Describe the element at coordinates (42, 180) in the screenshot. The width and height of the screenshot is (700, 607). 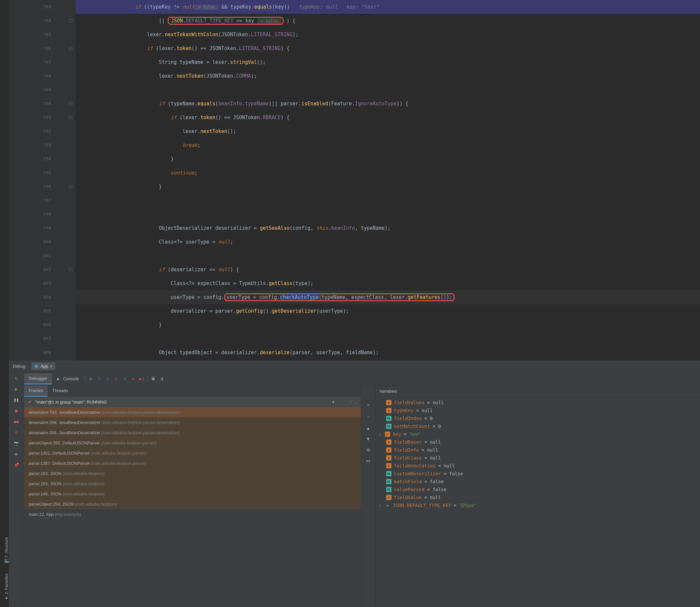
I see `line-gutter: 783 784− 785 786− 787 788 789 790− 791− …` at that location.